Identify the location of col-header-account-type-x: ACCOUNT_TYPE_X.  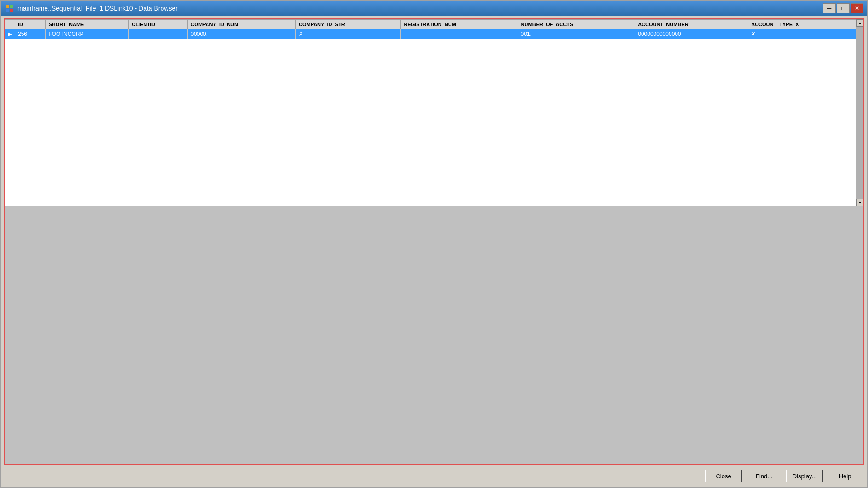
(802, 25).